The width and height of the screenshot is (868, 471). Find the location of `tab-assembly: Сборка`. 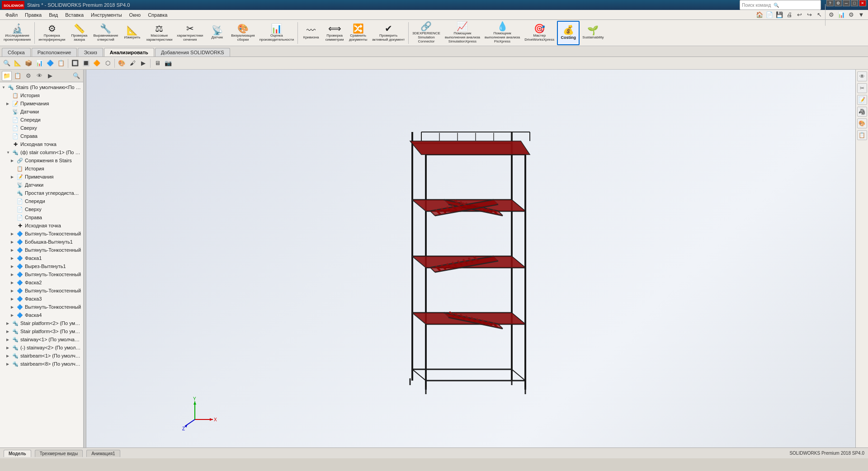

tab-assembly: Сборка is located at coordinates (16, 52).